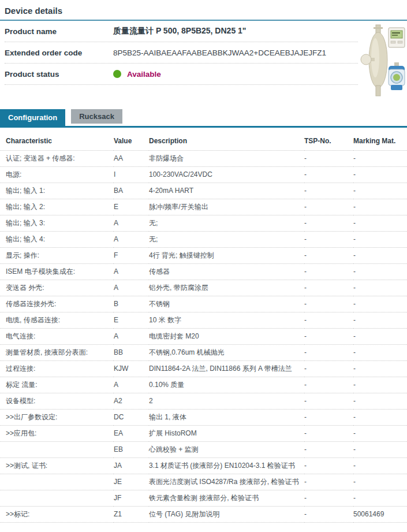 The image size is (407, 532). I want to click on characteristic-cell: 认证; 变送器 + 传感器:, so click(57, 159).